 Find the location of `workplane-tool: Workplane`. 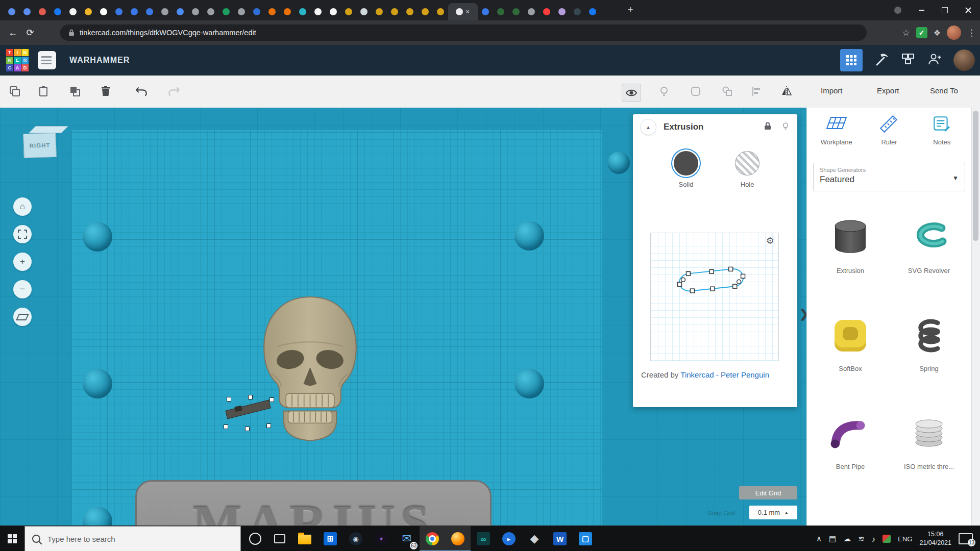

workplane-tool: Workplane is located at coordinates (837, 131).